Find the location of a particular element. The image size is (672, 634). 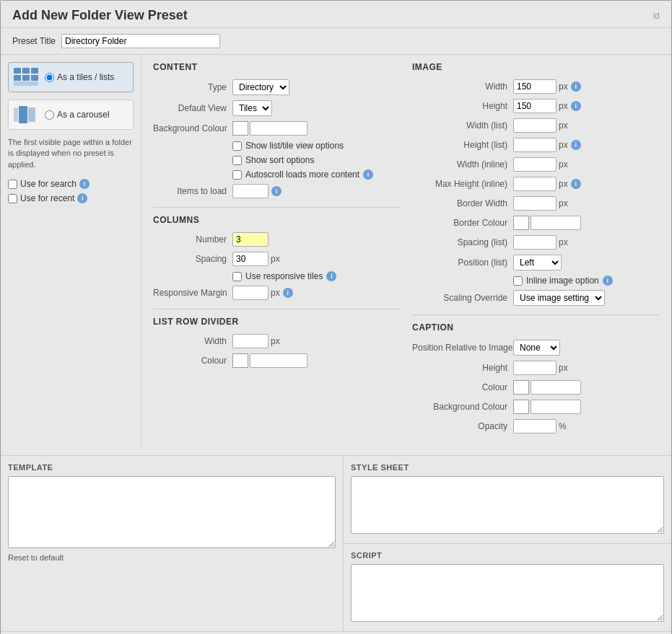

caption-bg-colour-swatch is located at coordinates (521, 407).